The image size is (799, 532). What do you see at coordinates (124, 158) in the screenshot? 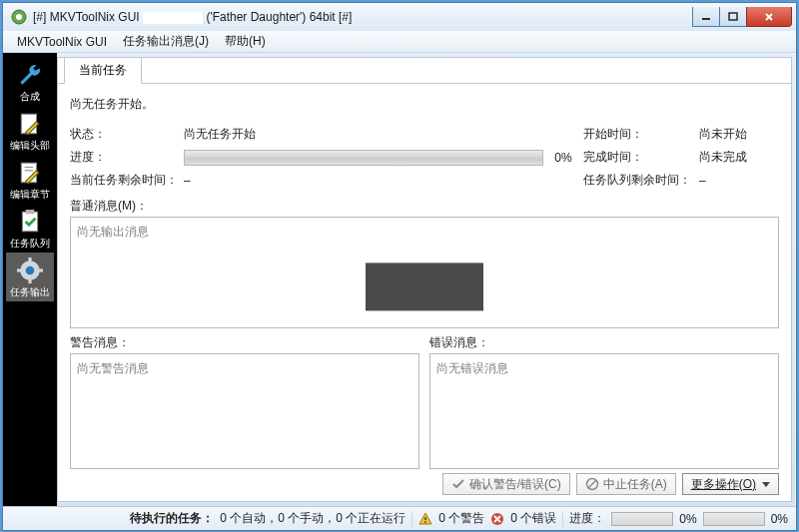
I see `progress-label: 进度：` at bounding box center [124, 158].